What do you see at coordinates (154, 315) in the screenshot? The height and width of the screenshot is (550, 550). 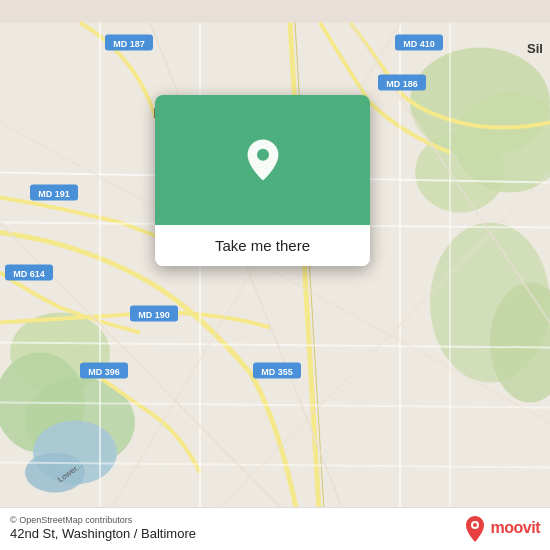 I see `svg-text: MD 190` at bounding box center [154, 315].